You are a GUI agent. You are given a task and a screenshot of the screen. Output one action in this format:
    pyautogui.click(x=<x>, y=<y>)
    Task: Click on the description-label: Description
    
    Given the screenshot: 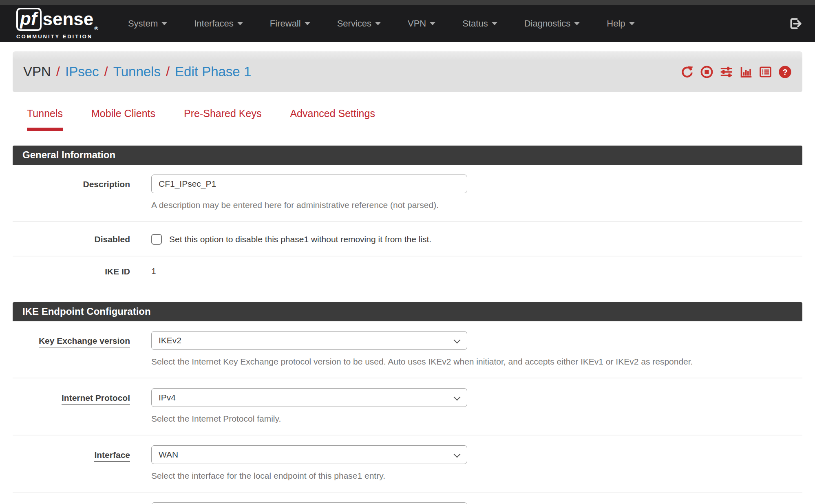 What is the action you would take?
    pyautogui.click(x=71, y=182)
    